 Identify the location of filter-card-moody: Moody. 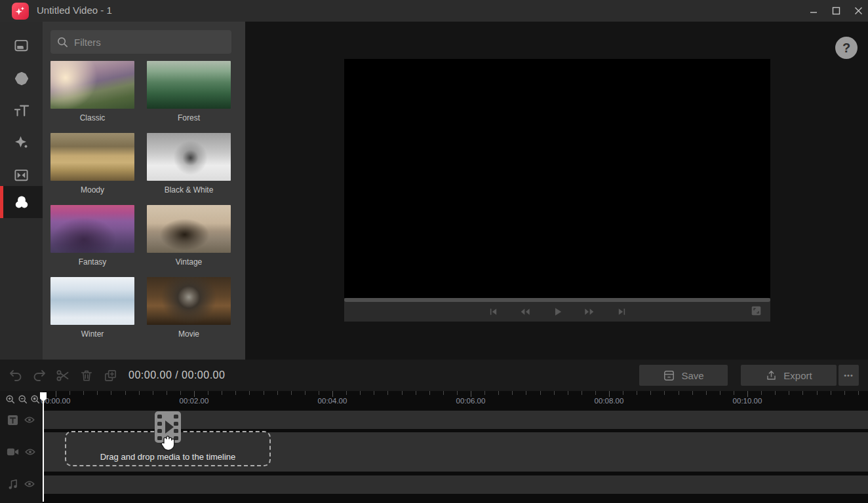
(92, 164).